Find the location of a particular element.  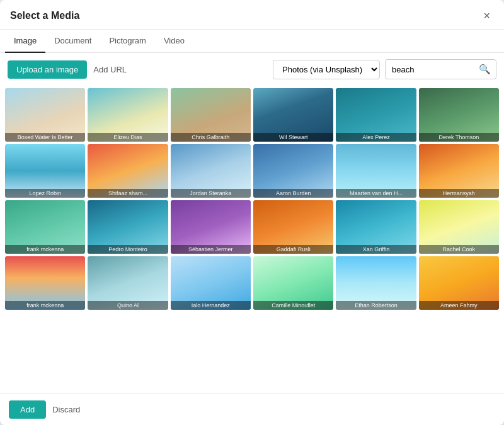

photo-author-label: Chris Galbraith is located at coordinates (210, 137).